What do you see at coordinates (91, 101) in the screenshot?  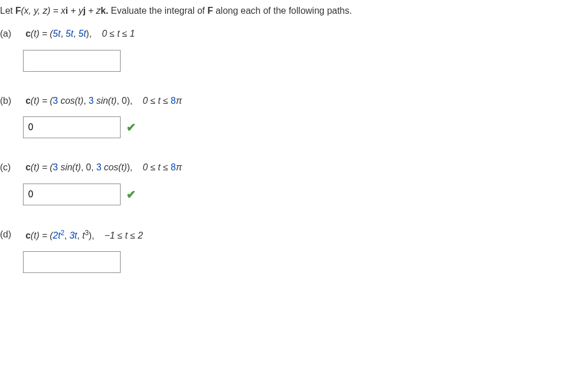 I see `part-b-p2: 3` at bounding box center [91, 101].